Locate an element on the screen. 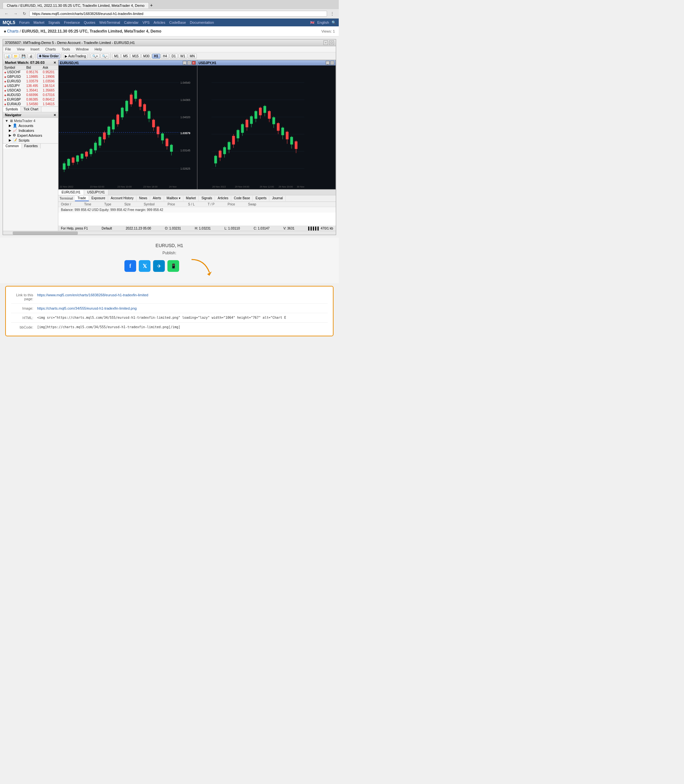  terminal-tab-exposure: Exposure is located at coordinates (98, 198).